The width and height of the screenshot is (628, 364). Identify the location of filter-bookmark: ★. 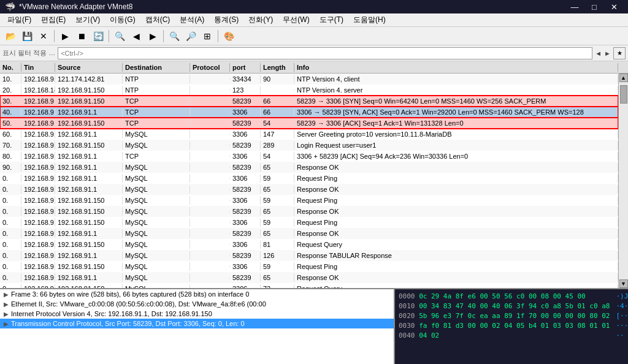
(619, 53).